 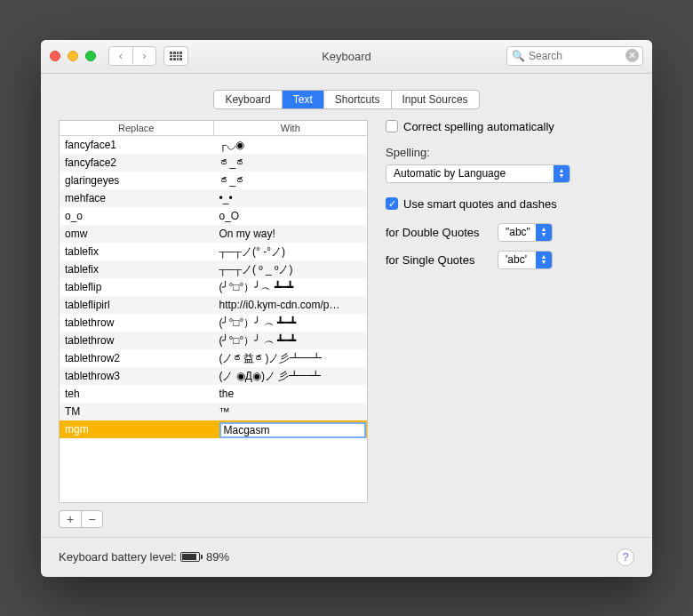 What do you see at coordinates (213, 180) in the screenshot?
I see `table-row: glaringeyesಠ_ಠ` at bounding box center [213, 180].